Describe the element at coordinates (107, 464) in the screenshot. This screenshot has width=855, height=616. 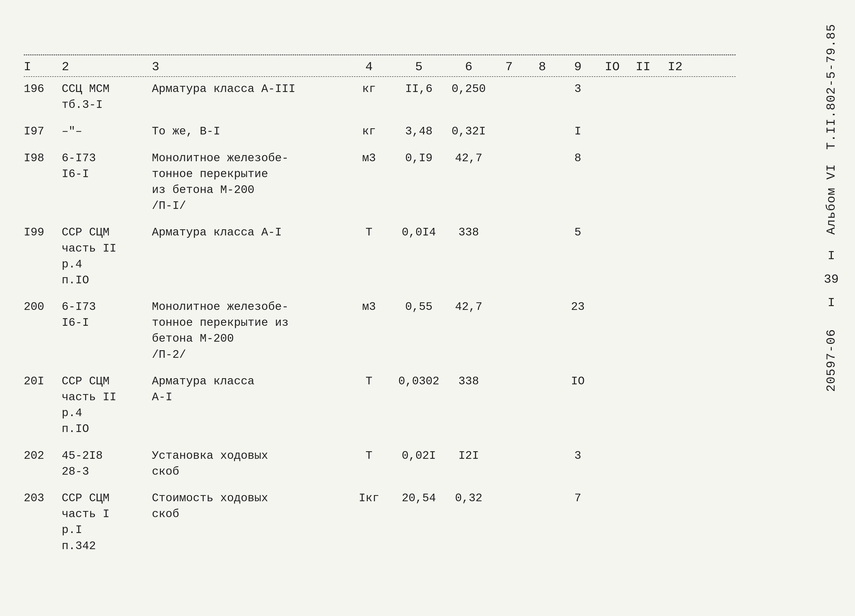
I see `cell-row7-col2: 45-2I8 28-3` at that location.